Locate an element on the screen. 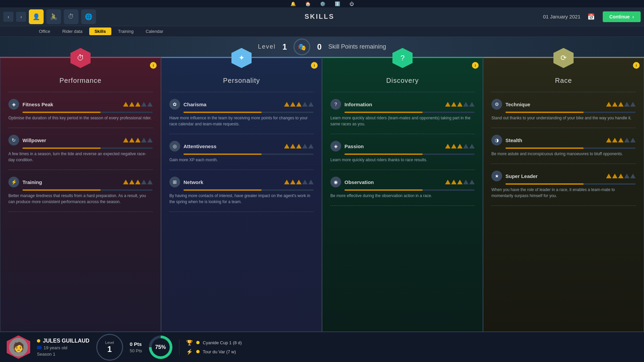 The image size is (644, 362). calendar-icon: 📅 is located at coordinates (591, 17).